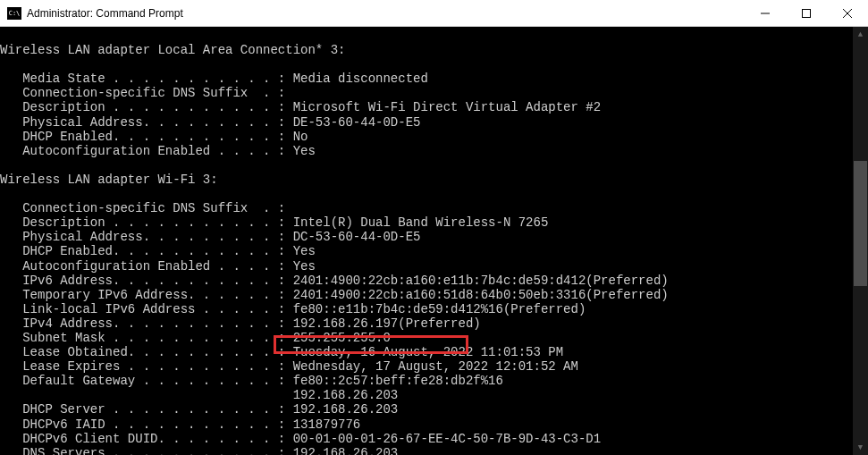  What do you see at coordinates (806, 13) in the screenshot?
I see `maximize-button` at bounding box center [806, 13].